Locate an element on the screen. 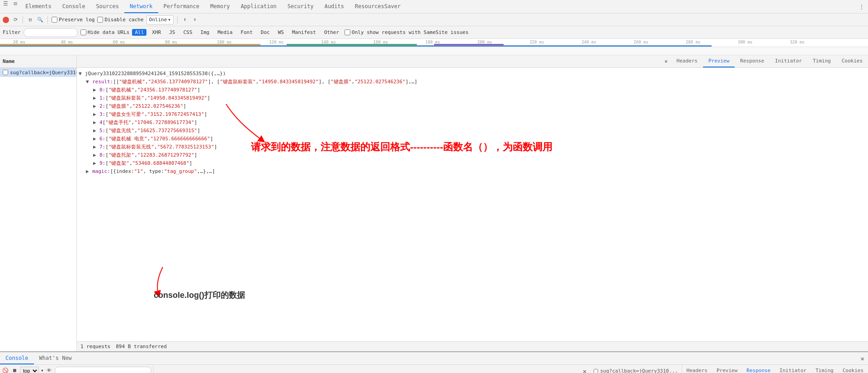 The image size is (868, 373). hide-data-urls-checkbox: Hide data URLs is located at coordinates (105, 33).